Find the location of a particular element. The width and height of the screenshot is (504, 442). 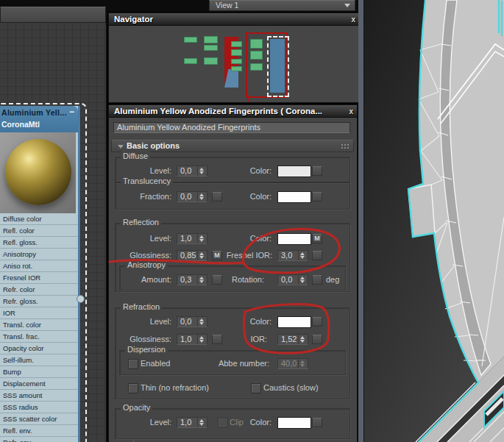

slot-refr-gloss: Refr. gloss. is located at coordinates (39, 302).